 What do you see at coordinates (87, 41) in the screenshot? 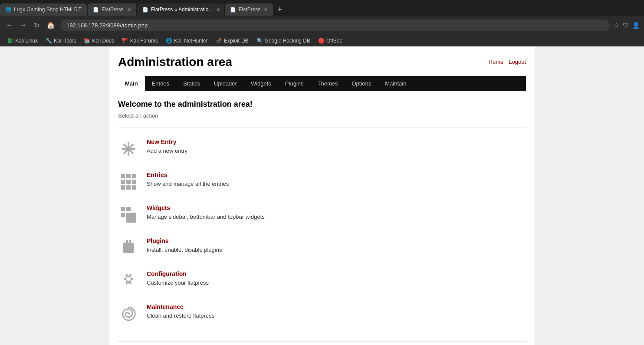
I see `kali-docs-icon: 📚` at bounding box center [87, 41].